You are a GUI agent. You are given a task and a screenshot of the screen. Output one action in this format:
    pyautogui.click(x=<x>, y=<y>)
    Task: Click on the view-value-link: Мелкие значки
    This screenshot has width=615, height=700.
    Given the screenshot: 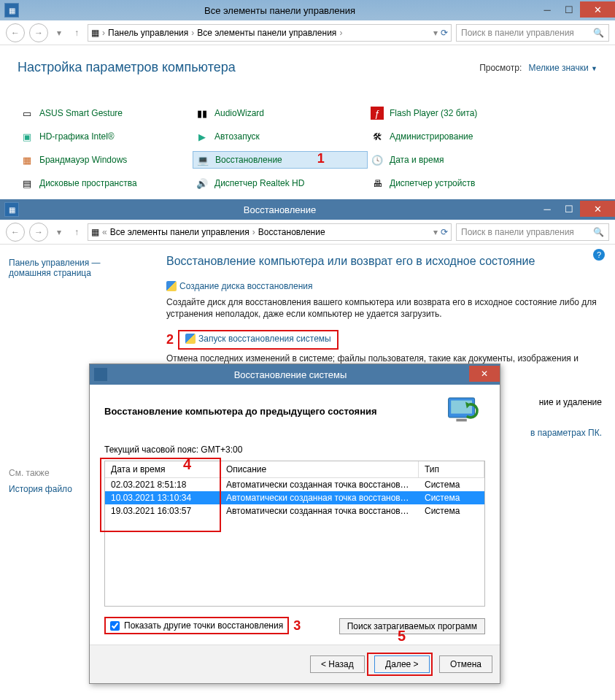 What is the action you would take?
    pyautogui.click(x=559, y=68)
    